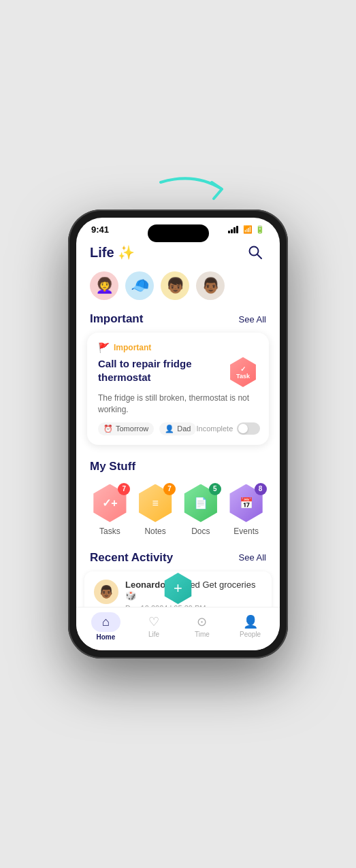  I want to click on stuff-item-events: 📅 8 Events, so click(246, 510).